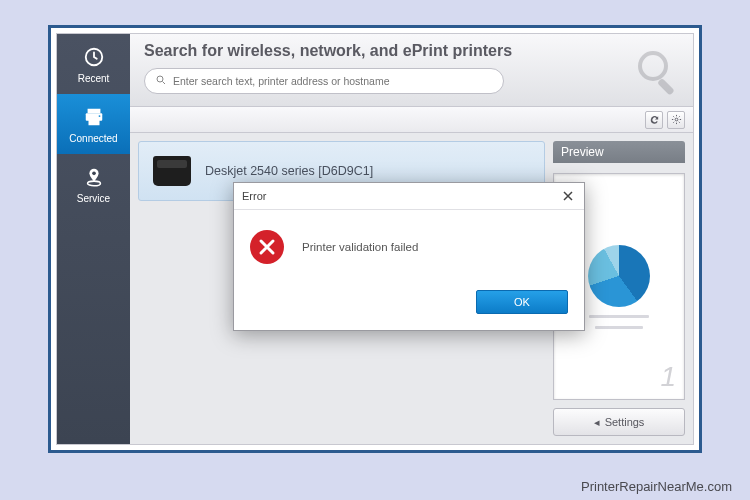 This screenshot has width=750, height=500. Describe the element at coordinates (254, 196) in the screenshot. I see `dialog-title: Error` at that location.